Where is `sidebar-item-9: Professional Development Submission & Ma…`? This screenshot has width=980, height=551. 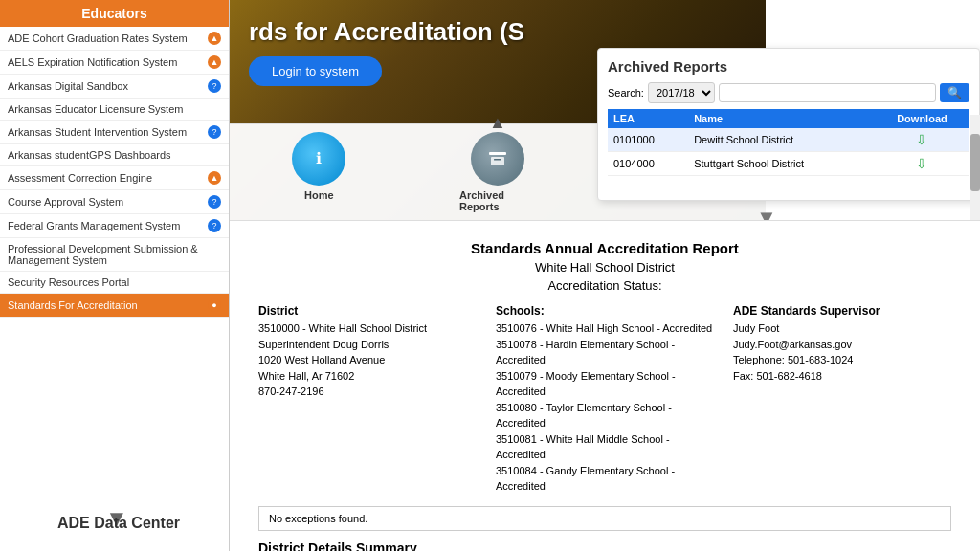
sidebar-item-9: Professional Development Submission & Ma… is located at coordinates (115, 254).